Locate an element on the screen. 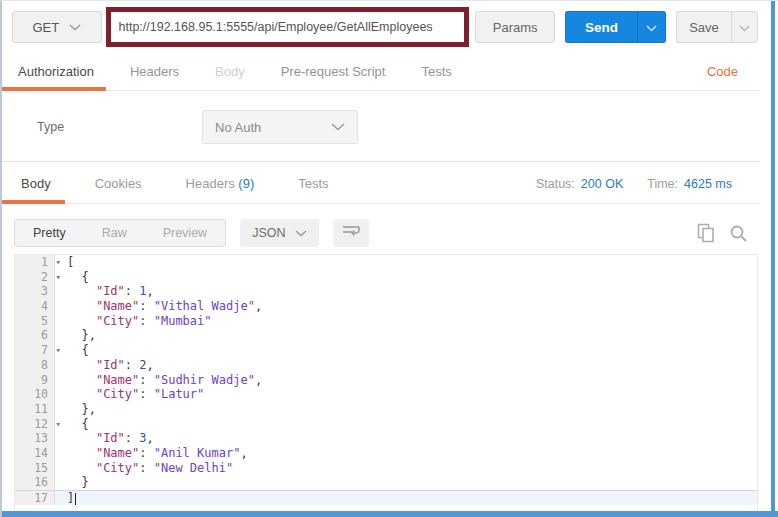 The image size is (778, 517). url-input is located at coordinates (288, 27).